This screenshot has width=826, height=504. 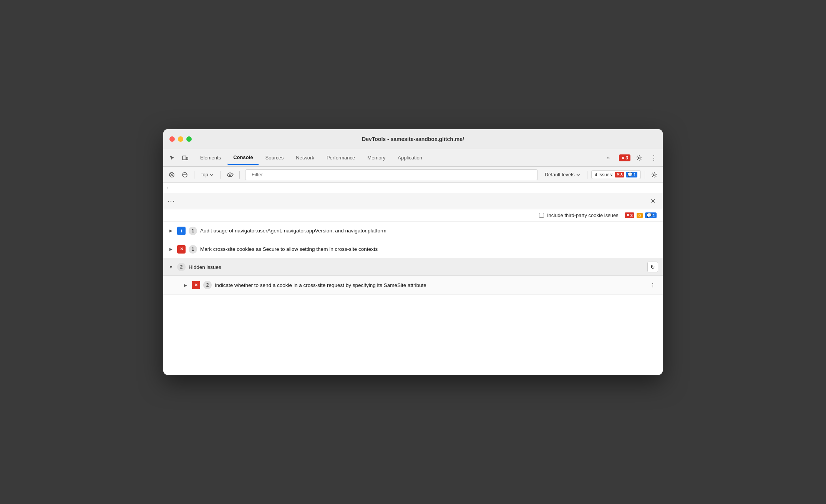 I want to click on traffic-lights, so click(x=181, y=139).